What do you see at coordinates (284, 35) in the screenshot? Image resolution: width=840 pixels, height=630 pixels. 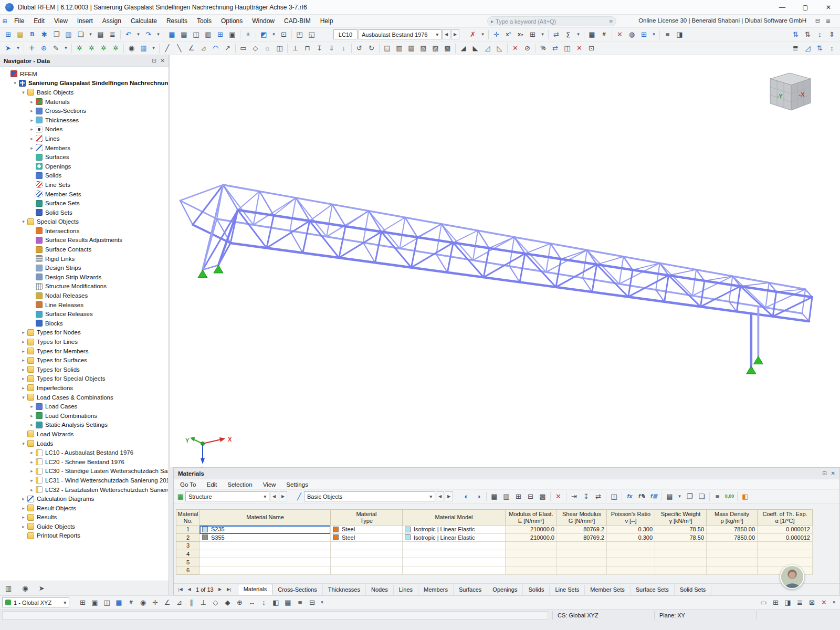 I see `view-box-icon: ⊡` at bounding box center [284, 35].